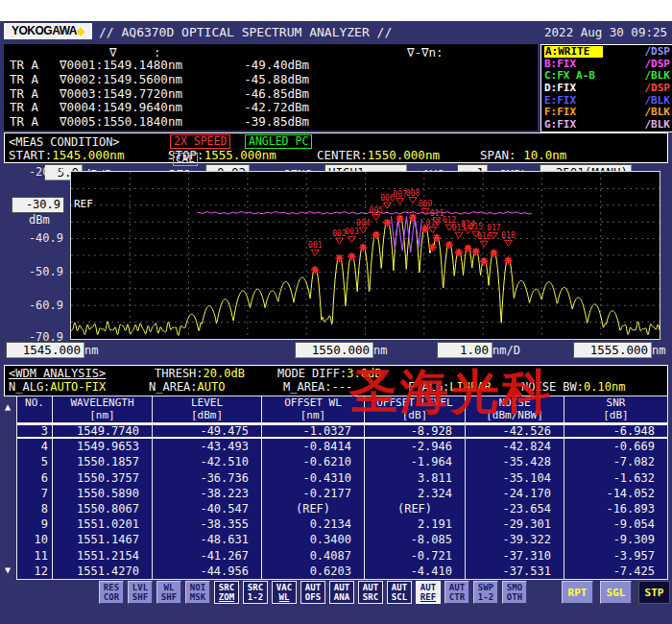 This screenshot has height=624, width=672. What do you see at coordinates (515, 524) in the screenshot?
I see `table-cell: -29.301` at bounding box center [515, 524].